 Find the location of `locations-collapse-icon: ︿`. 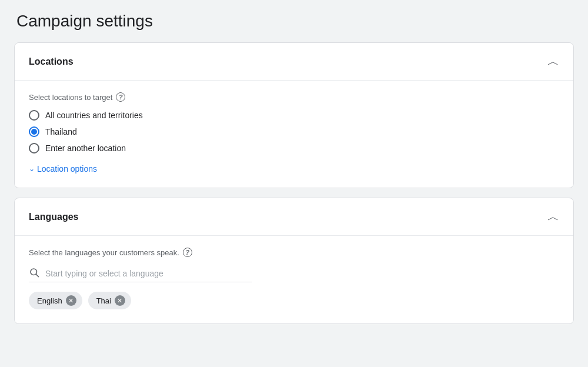

locations-collapse-icon: ︿ is located at coordinates (553, 61).